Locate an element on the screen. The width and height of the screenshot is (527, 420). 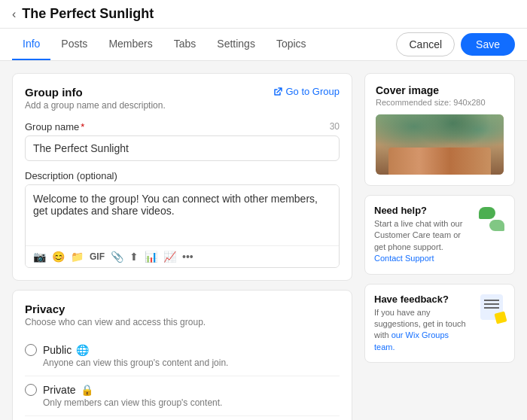
tab-info: Info is located at coordinates (32, 44).